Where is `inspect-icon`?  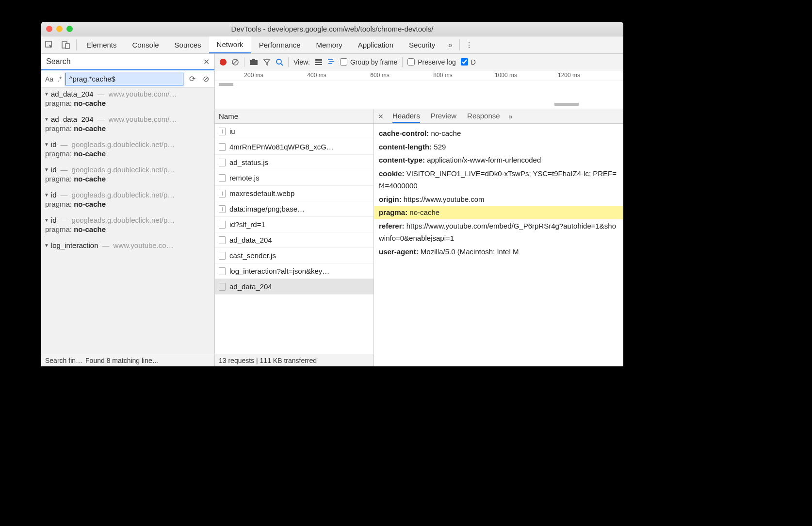
inspect-icon is located at coordinates (49, 45).